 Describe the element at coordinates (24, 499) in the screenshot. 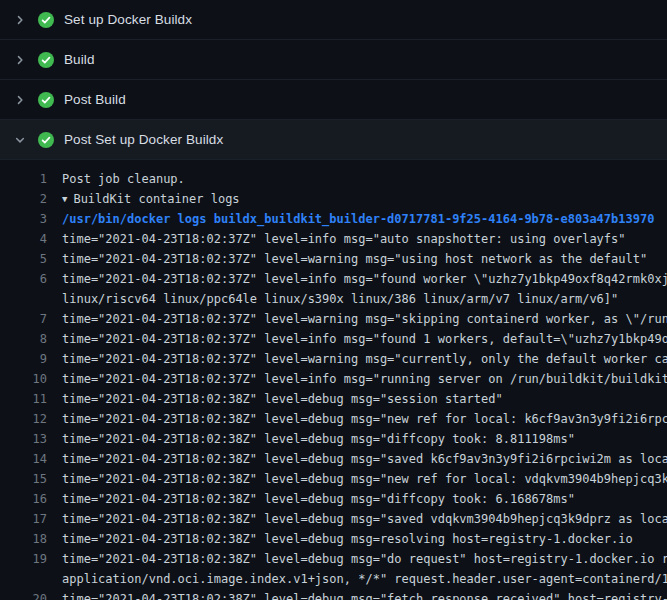

I see `line-number: 16` at that location.